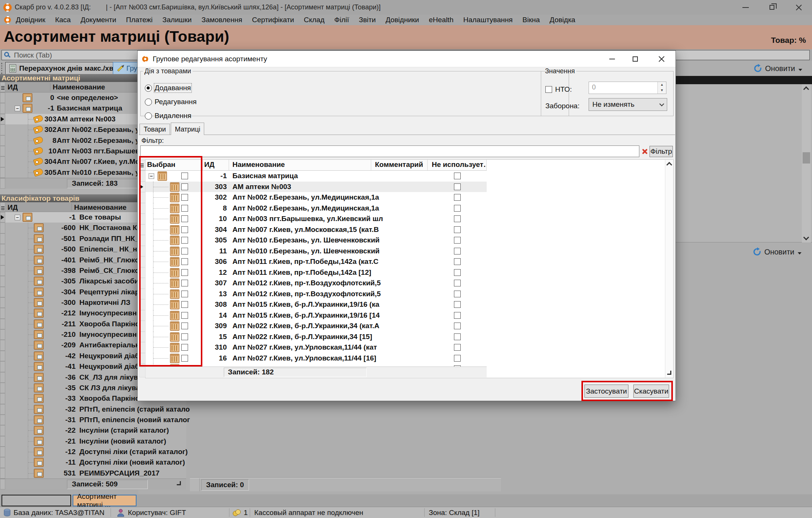 The height and width of the screenshot is (518, 812). What do you see at coordinates (93, 452) in the screenshot?
I see `tree-row: -12 Доступні ліки (старий каталог)` at bounding box center [93, 452].